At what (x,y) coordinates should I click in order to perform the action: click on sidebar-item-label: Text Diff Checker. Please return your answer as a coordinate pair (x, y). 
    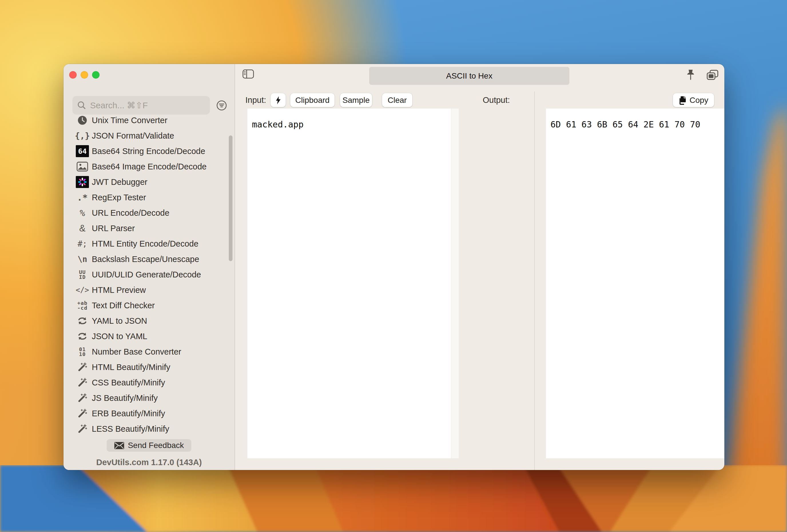
    Looking at the image, I should click on (123, 306).